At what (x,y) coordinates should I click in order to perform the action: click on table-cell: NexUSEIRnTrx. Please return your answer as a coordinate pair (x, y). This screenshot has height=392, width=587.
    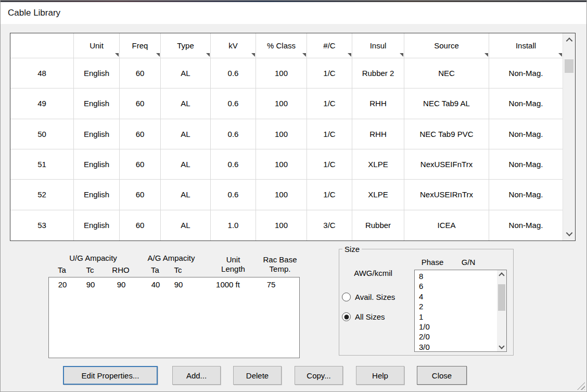
    Looking at the image, I should click on (446, 195).